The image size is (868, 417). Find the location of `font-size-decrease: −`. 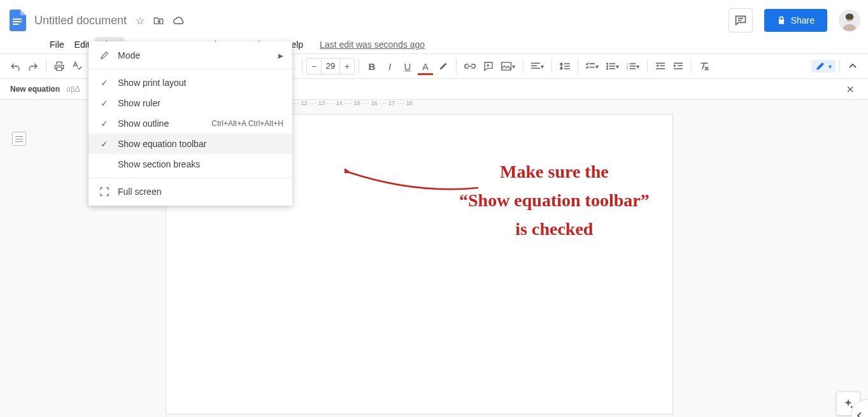

font-size-decrease: − is located at coordinates (314, 66).